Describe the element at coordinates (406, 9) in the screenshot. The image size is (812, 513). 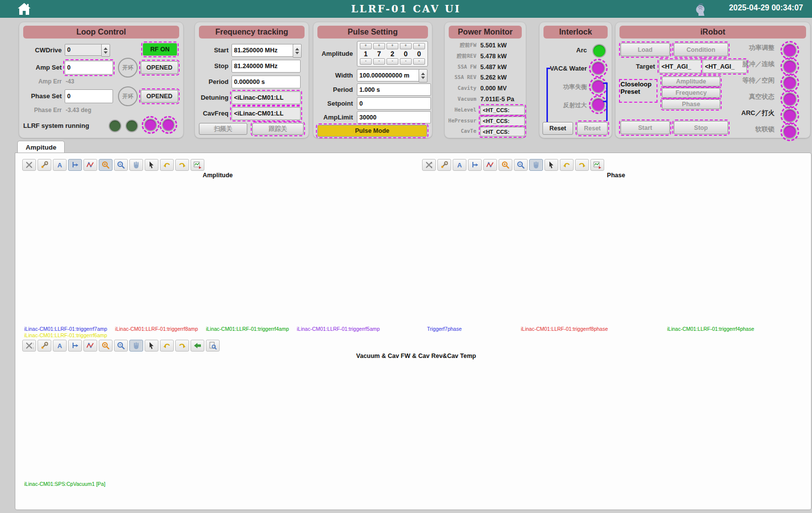
I see `titlebar: LLRF-01 CAV UI 2025-04-29 00:34:07` at that location.